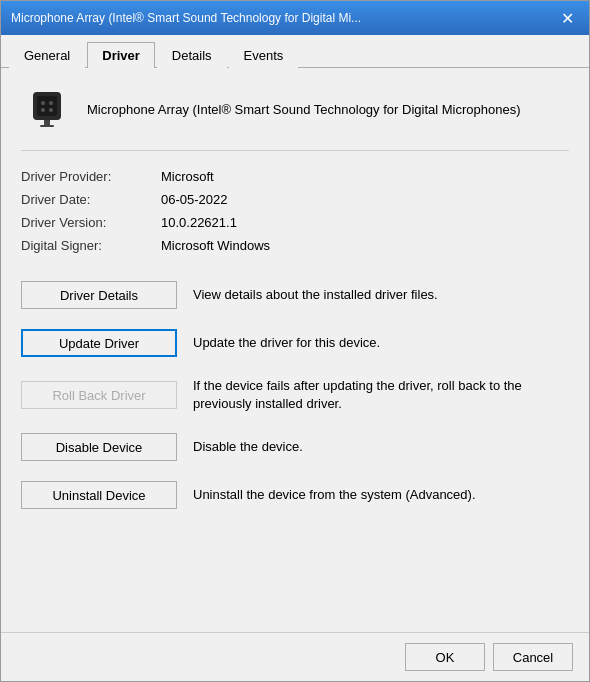 This screenshot has height=682, width=590. What do you see at coordinates (91, 200) in the screenshot?
I see `driver-date-label: Driver Date:` at bounding box center [91, 200].